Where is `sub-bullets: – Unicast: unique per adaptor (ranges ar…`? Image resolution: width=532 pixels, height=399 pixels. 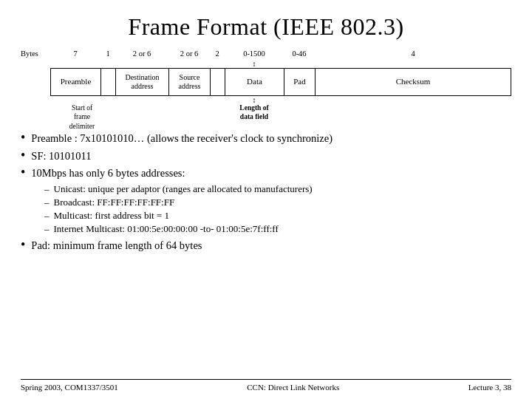
sub-bullets: – Unicast: unique per adaptor (ranges ar… is located at coordinates (278, 209).